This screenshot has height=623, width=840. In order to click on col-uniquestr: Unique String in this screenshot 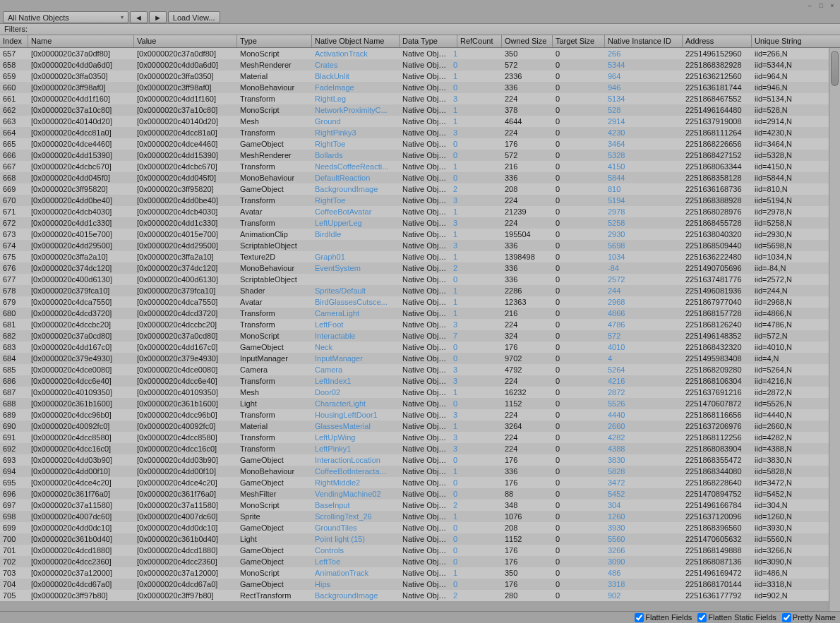, I will do `click(785, 41)`.